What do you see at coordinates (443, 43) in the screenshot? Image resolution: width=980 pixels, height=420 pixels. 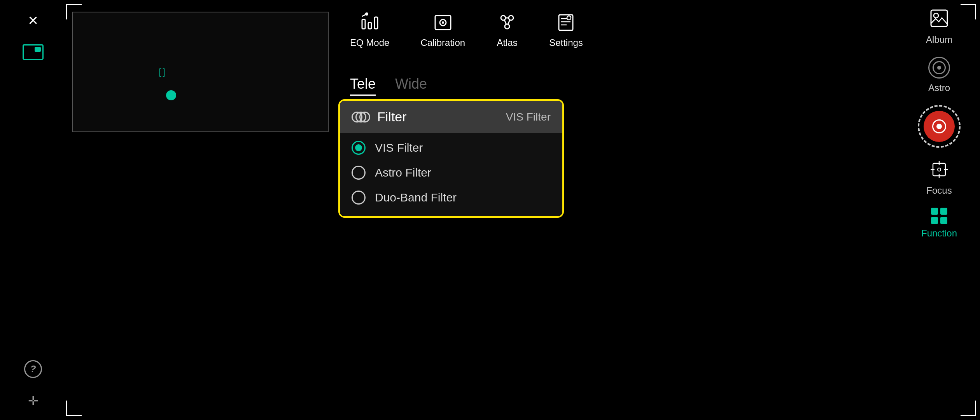 I see `calibration-label: Calibration` at bounding box center [443, 43].